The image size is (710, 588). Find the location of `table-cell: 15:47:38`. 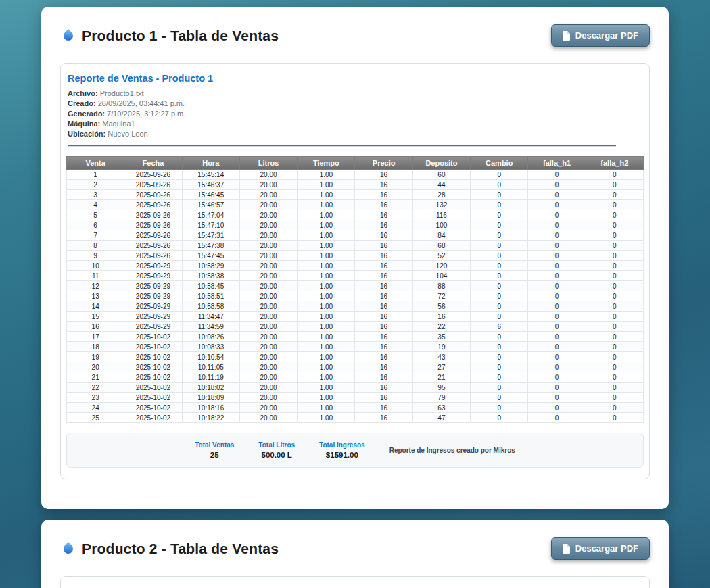

table-cell: 15:47:38 is located at coordinates (211, 246).